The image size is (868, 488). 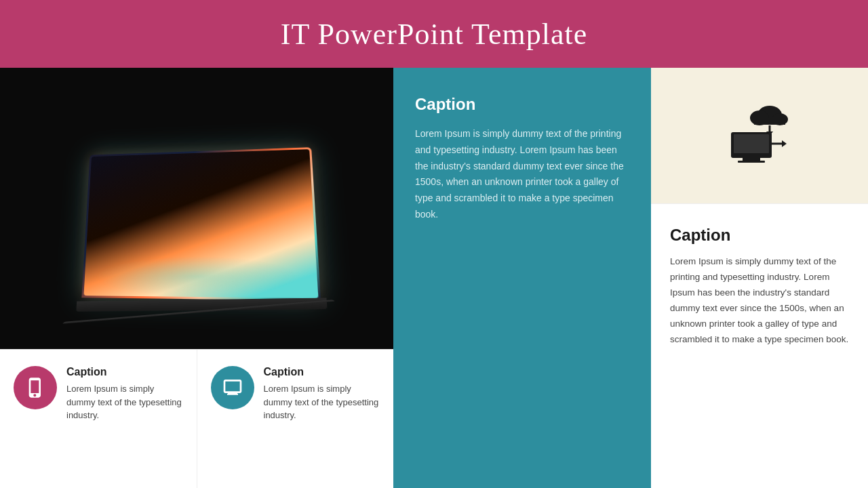 I want to click on mobile-icon, so click(x=35, y=388).